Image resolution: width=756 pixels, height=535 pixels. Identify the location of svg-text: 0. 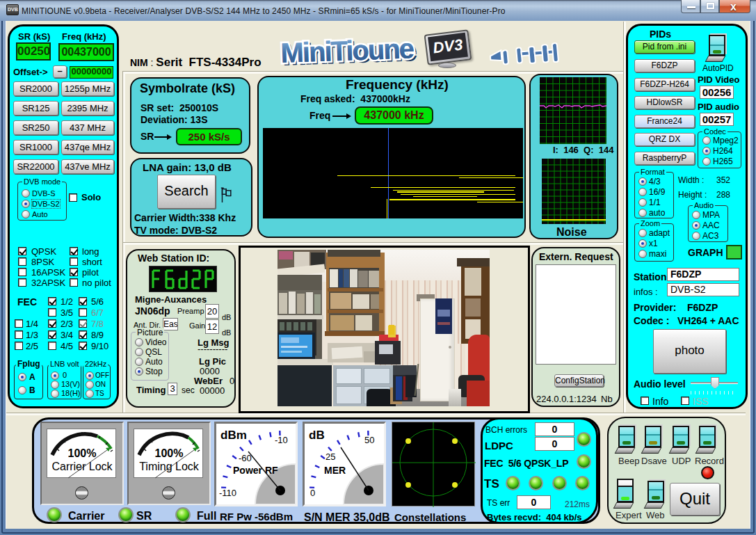
(313, 493).